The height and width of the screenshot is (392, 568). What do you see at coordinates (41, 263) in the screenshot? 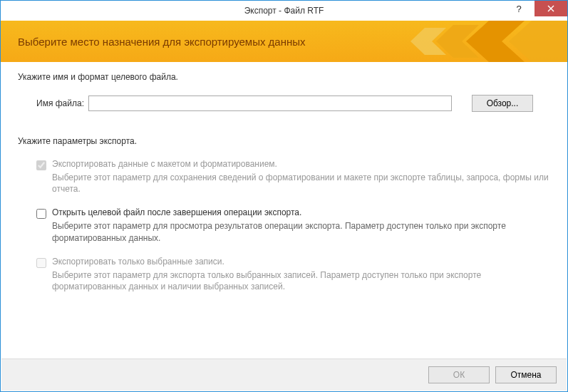
I see `checkbox-export-selected-only` at bounding box center [41, 263].